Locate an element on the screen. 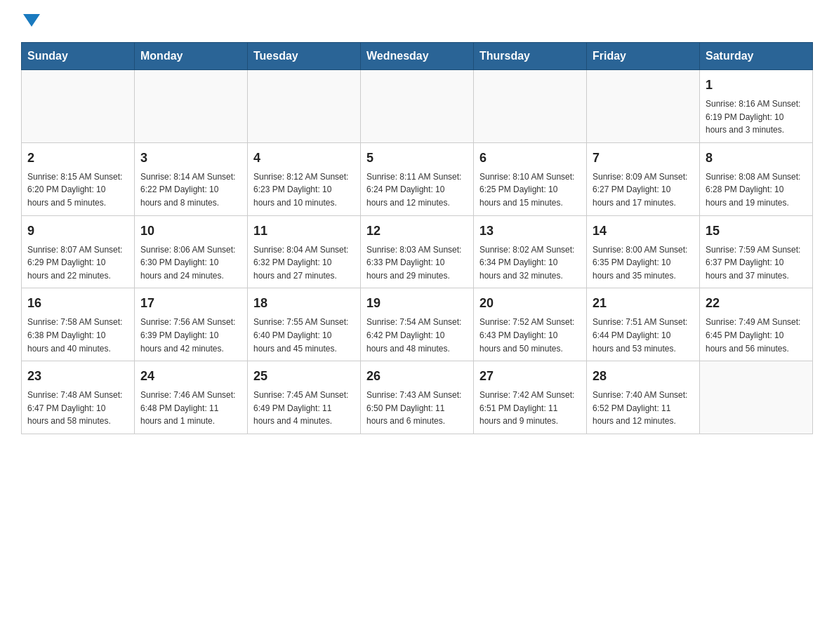  day-info: Sunrise: 8:10 AM Sunset: 6:25 PM Dayligh… is located at coordinates (530, 190).